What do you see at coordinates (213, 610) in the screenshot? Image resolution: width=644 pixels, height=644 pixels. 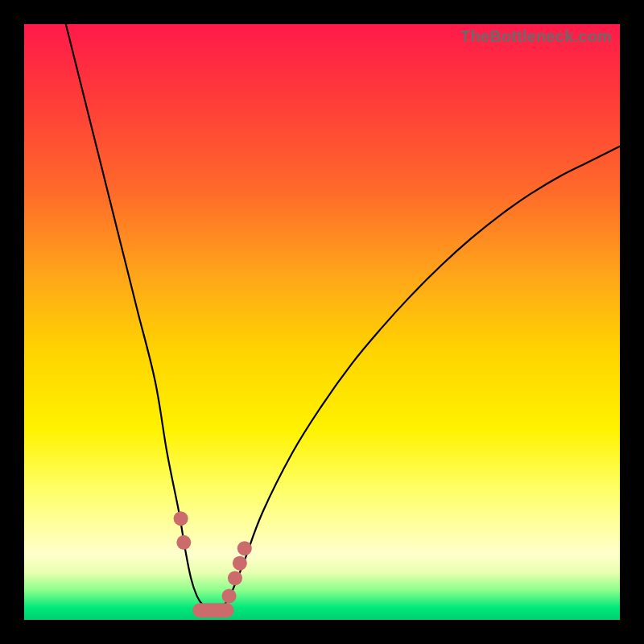 I see `highlight-bar` at bounding box center [213, 610].